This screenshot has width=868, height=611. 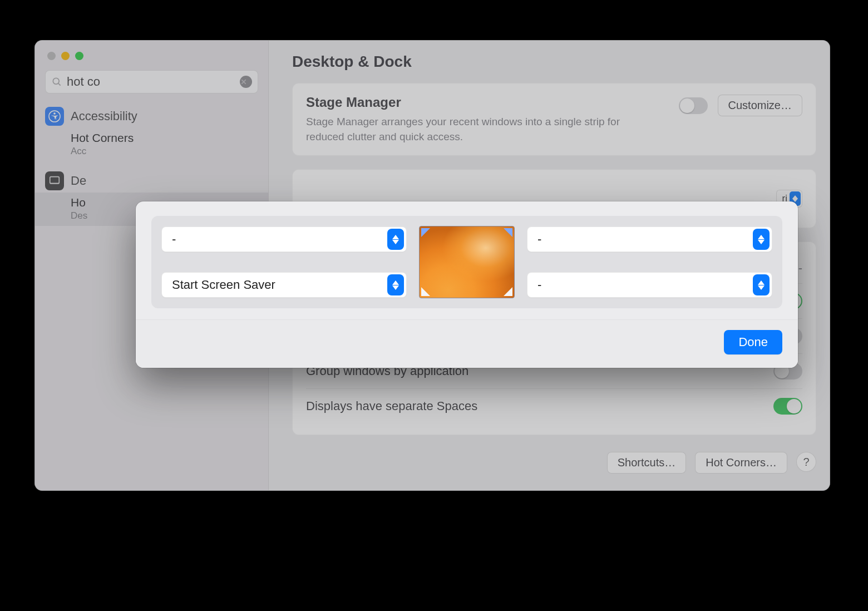 What do you see at coordinates (426, 233) in the screenshot?
I see `corner-indicator-tl` at bounding box center [426, 233].